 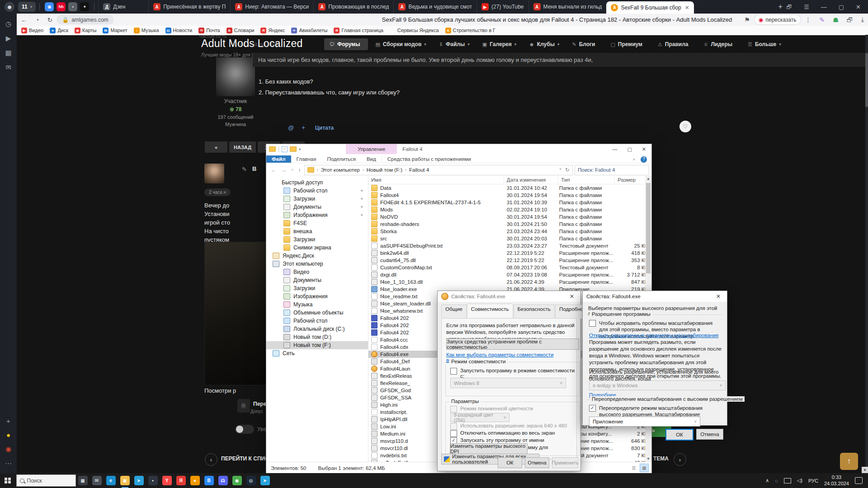 I want to click on reputation-badge: ⊕ 78, so click(x=236, y=109).